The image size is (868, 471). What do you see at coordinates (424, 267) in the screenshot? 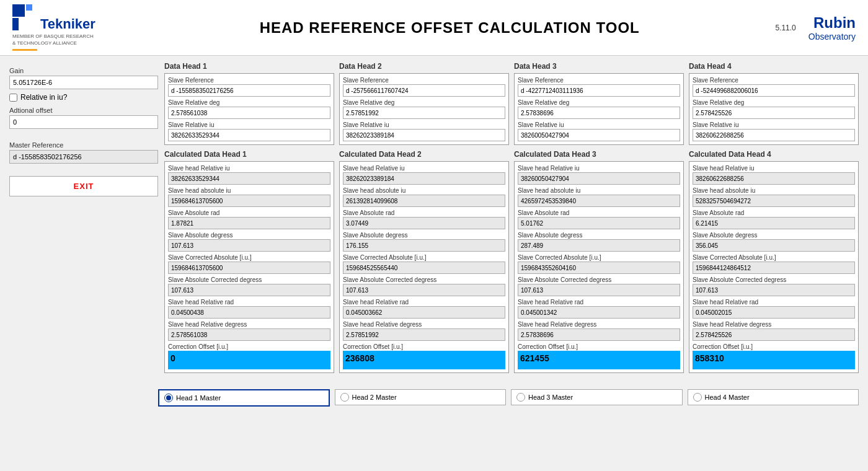
I see `calc-box-2: Slave head Relative iuSlave head absolut…` at bounding box center [424, 267].